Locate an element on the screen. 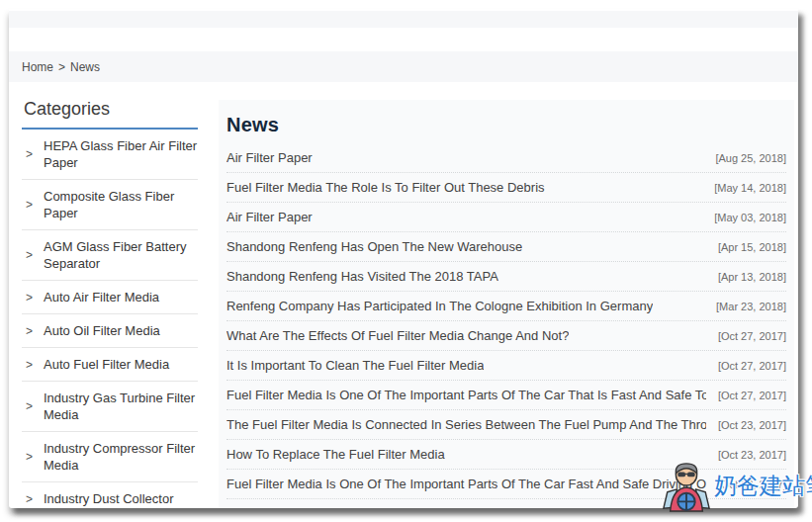  news-title-link: Shandong Renfeng Has Open The New Wareho… is located at coordinates (374, 247).